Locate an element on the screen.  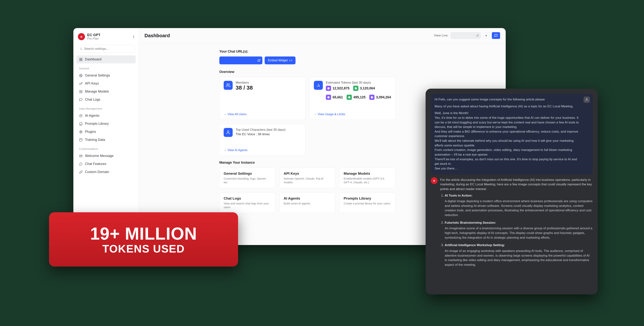
database-icon is located at coordinates (81, 140).